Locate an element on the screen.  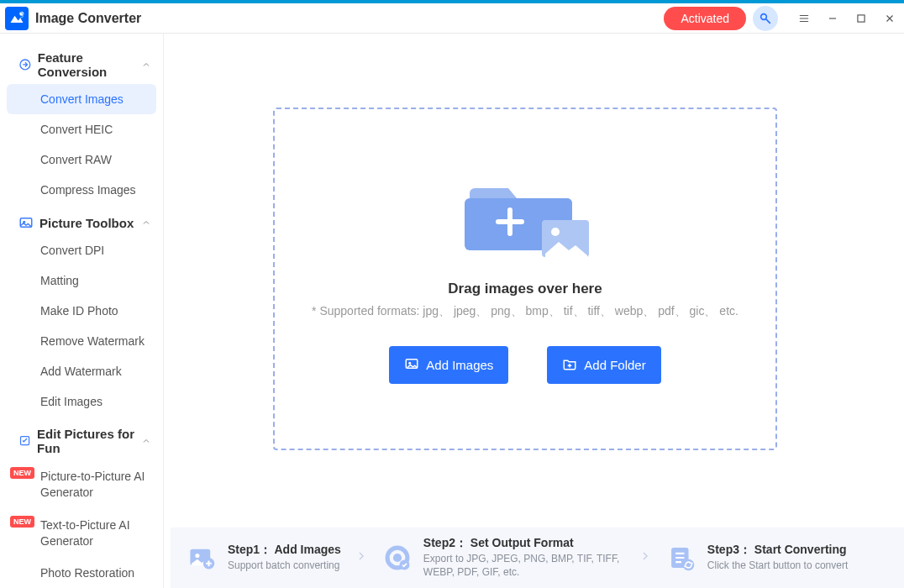
steps-bar: Step1： Add Images Support batch converti… is located at coordinates (538, 558).